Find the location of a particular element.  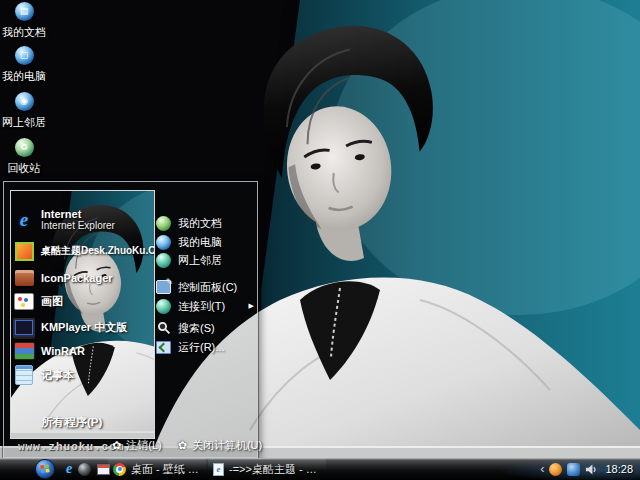

tray-security-alert-icon is located at coordinates (556, 470).